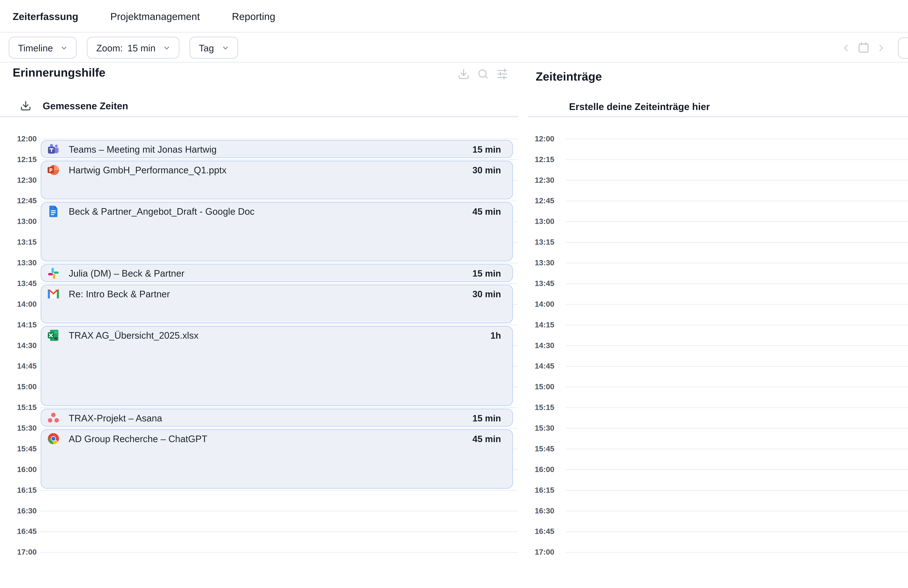  Describe the element at coordinates (53, 211) in the screenshot. I see `google-docs-icon` at that location.